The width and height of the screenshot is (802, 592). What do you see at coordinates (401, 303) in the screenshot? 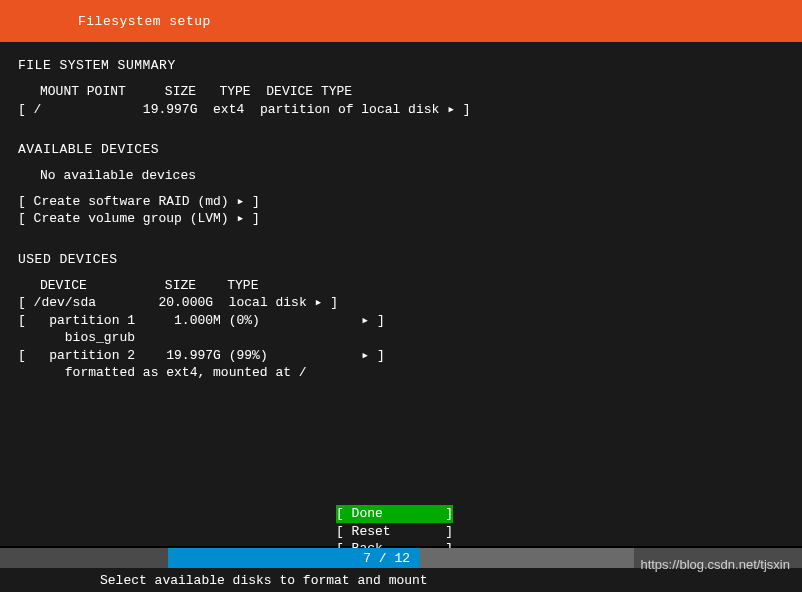
I see `used-disk-row: [ /dev/sda 20.000G local disk ▸ ]` at bounding box center [401, 303].